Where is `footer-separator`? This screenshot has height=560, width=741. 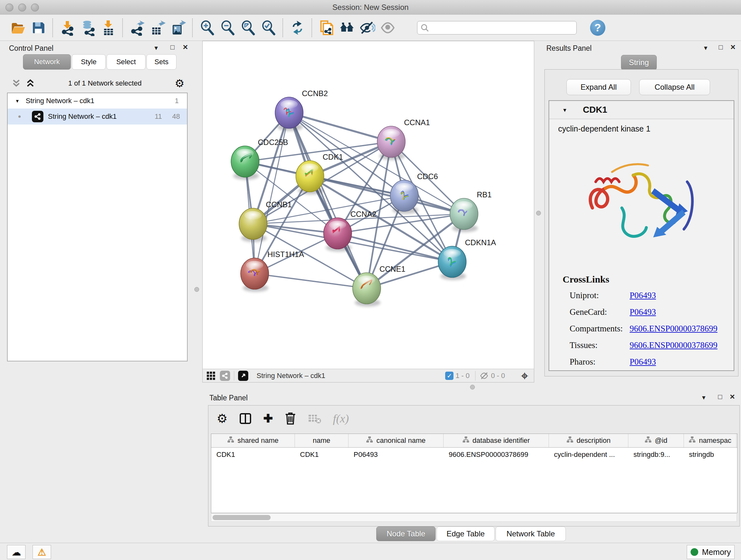 footer-separator is located at coordinates (234, 376).